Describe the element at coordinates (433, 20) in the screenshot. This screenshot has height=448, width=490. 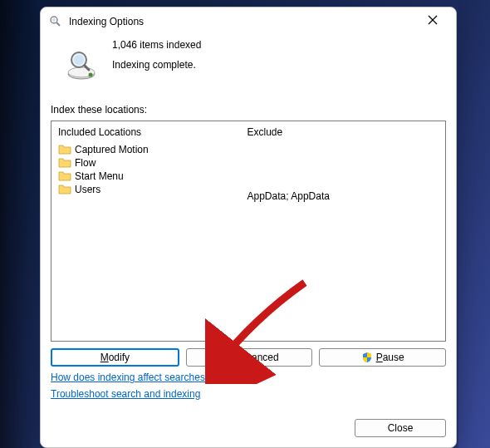
I see `close-icon` at that location.